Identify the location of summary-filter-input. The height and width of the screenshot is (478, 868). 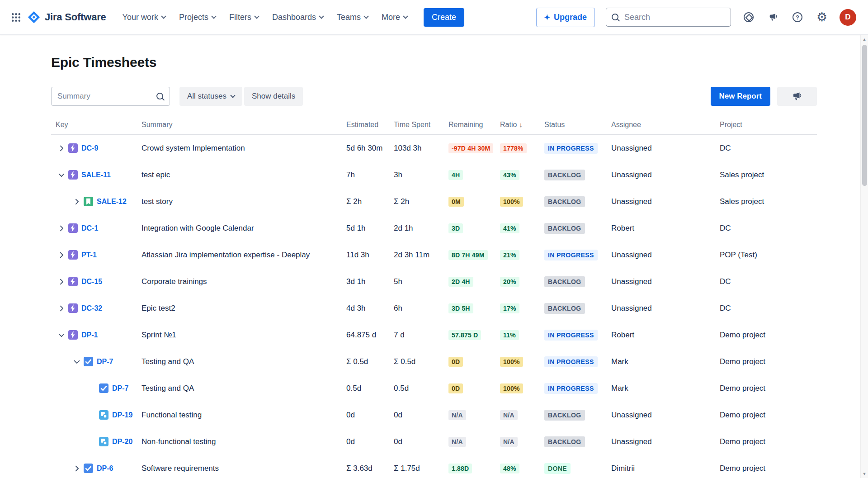
(110, 96).